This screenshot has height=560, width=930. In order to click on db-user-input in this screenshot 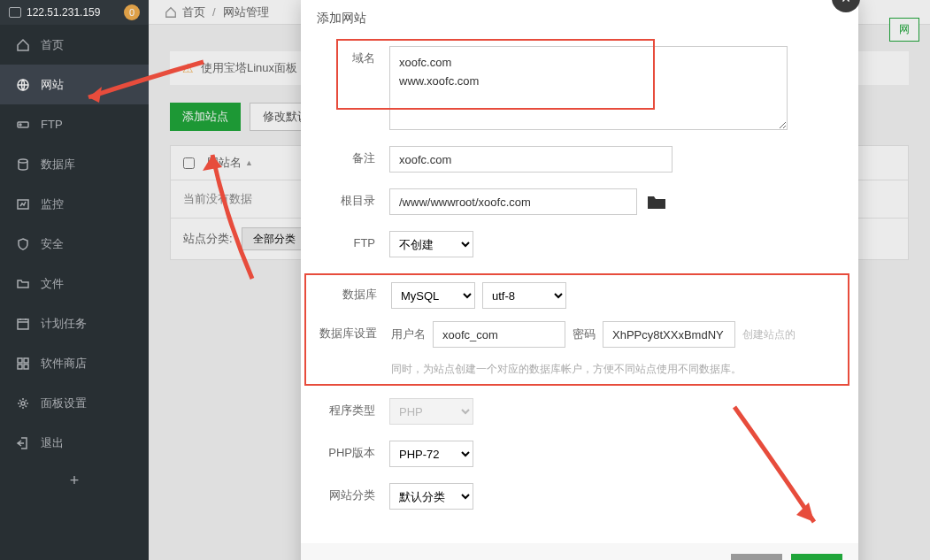, I will do `click(499, 334)`.